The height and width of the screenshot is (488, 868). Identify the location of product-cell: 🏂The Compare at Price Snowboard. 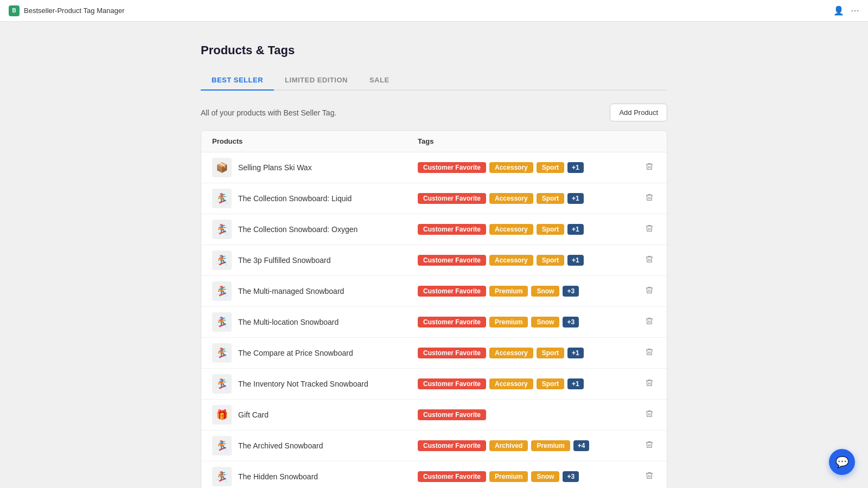
(315, 353).